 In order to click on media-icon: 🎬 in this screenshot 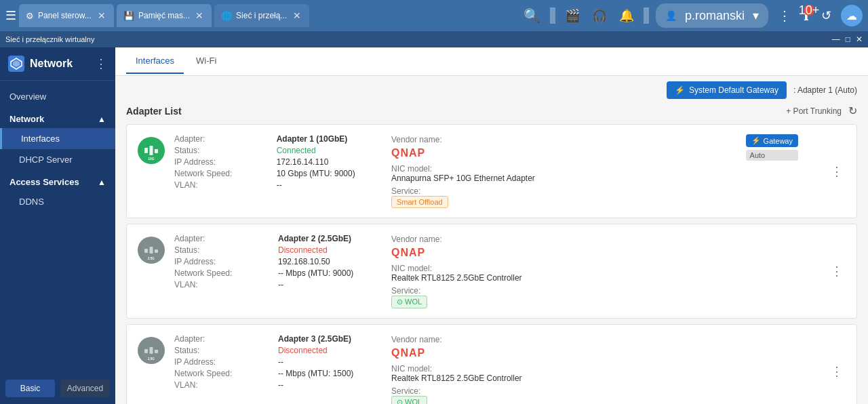, I will do `click(572, 16)`.